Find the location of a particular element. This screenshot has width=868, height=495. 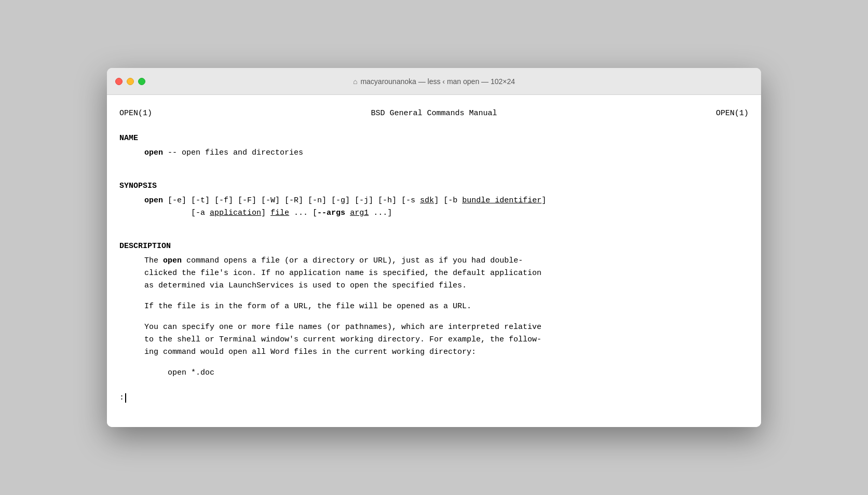

header-left: OPEN(1) is located at coordinates (136, 114).